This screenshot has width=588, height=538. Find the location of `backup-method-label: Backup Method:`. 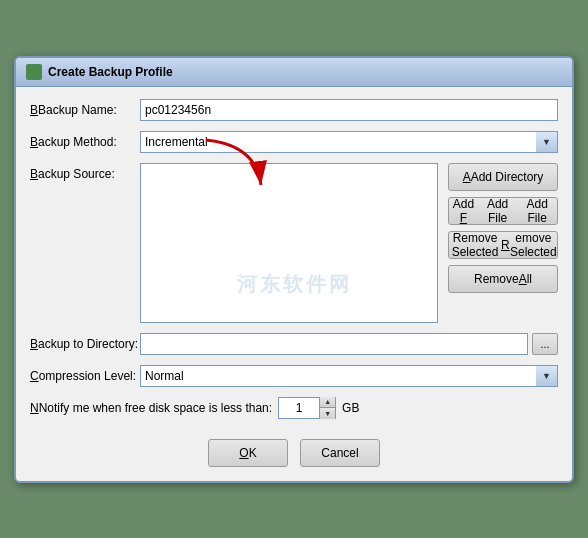

backup-method-label: Backup Method: is located at coordinates (85, 142).